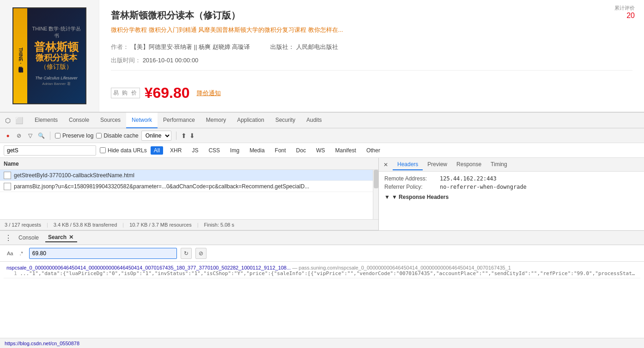 Image resolution: width=644 pixels, height=348 pixels. What do you see at coordinates (189, 225) in the screenshot?
I see `network-status-bar: 3 / 127 requests | 3.4 KB / 53.8 KB tran…` at bounding box center [189, 225].